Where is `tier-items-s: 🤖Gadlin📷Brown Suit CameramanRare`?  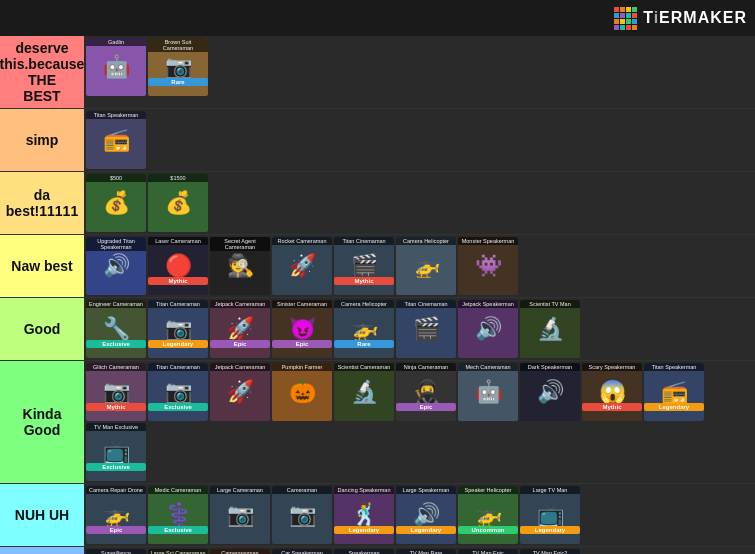 tier-items-s: 🤖Gadlin📷Brown Suit CameramanRare is located at coordinates (420, 72).